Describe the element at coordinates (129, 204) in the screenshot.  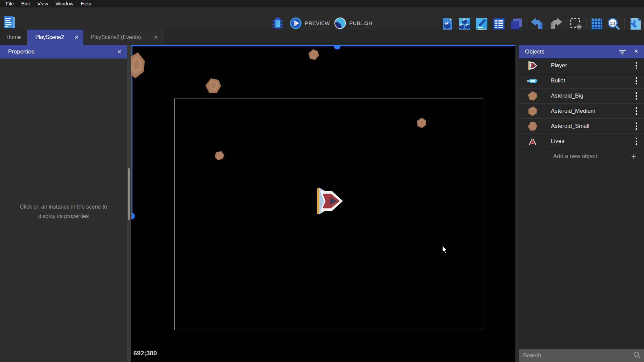
I see `canvas-vertical-scrollbar` at that location.